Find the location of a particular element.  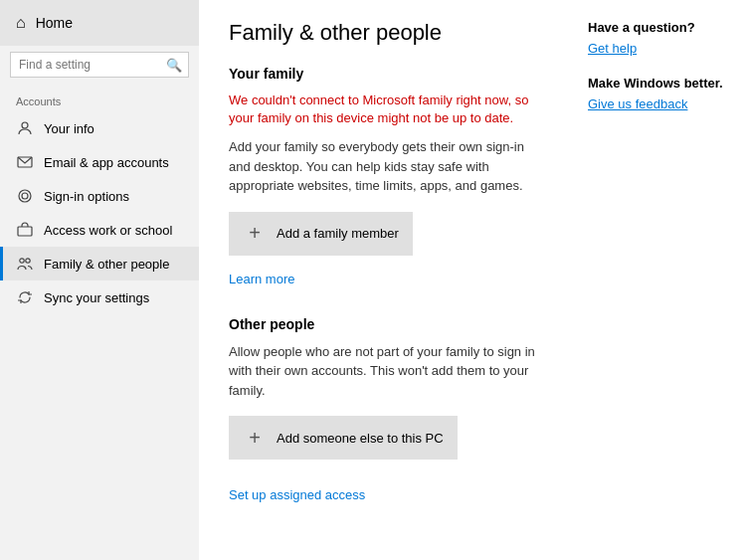

sidebar-item-sign-in-label: Sign-in options is located at coordinates (87, 197).